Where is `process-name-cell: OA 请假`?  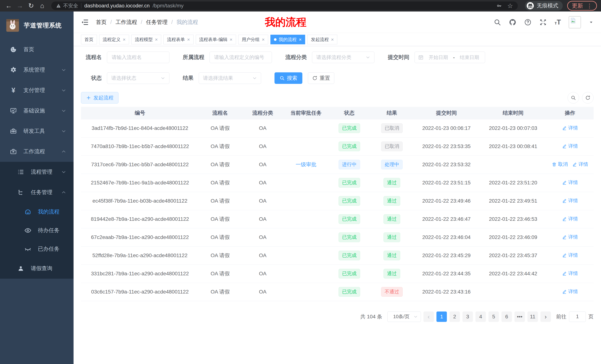 process-name-cell: OA 请假 is located at coordinates (220, 255).